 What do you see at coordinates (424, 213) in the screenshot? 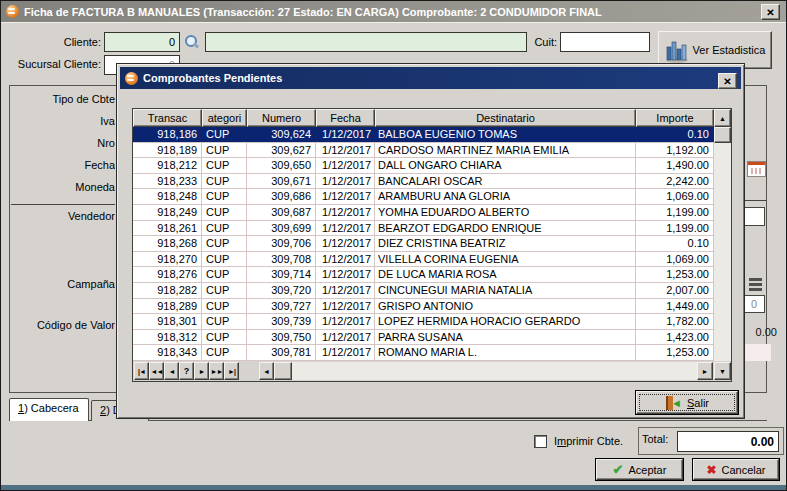
I see `grid-row: 918,249CUP309,6871/12/2017YOMHA EDUARDO …` at bounding box center [424, 213].